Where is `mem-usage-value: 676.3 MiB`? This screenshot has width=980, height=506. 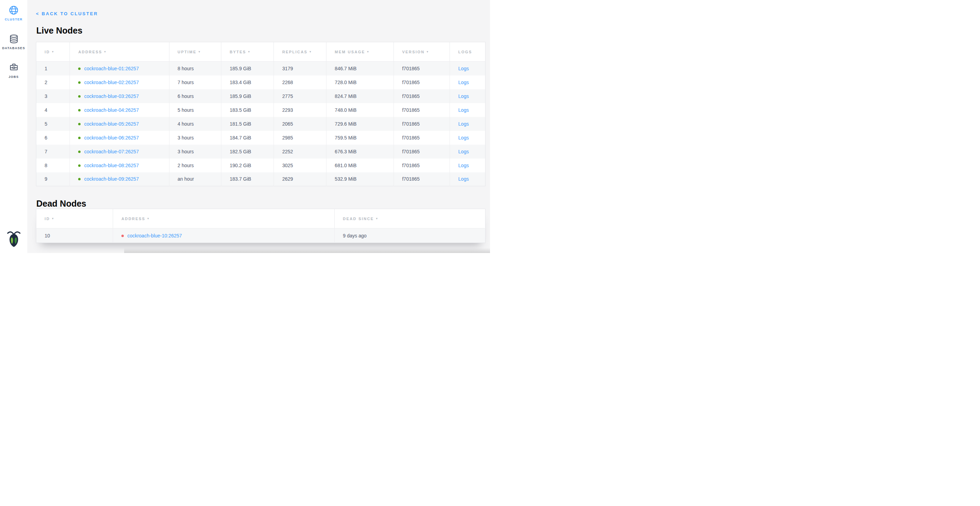
mem-usage-value: 676.3 MiB is located at coordinates (345, 152).